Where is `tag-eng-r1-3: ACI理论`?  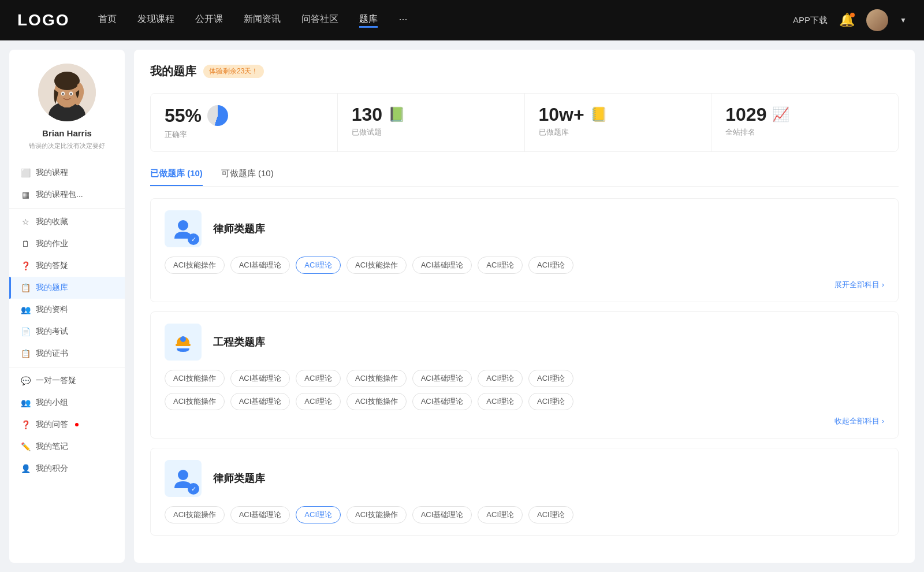
tag-eng-r1-3: ACI理论 is located at coordinates (318, 378).